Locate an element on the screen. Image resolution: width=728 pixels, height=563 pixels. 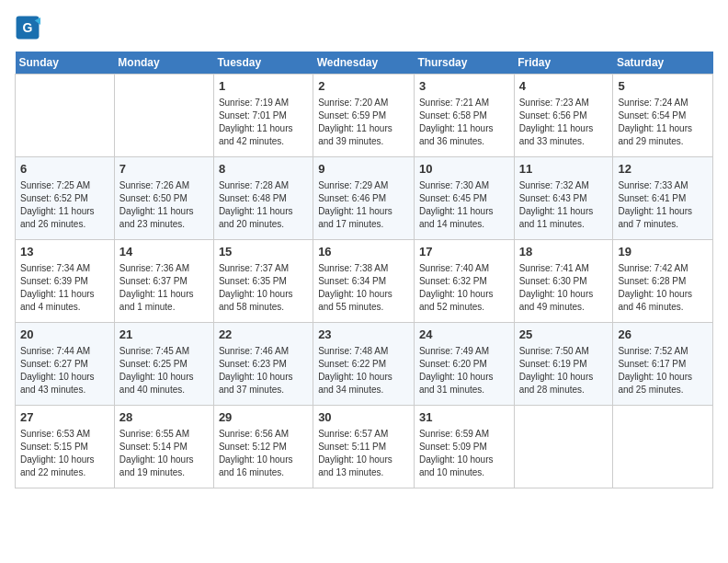
day-number: 22 is located at coordinates (263, 335).